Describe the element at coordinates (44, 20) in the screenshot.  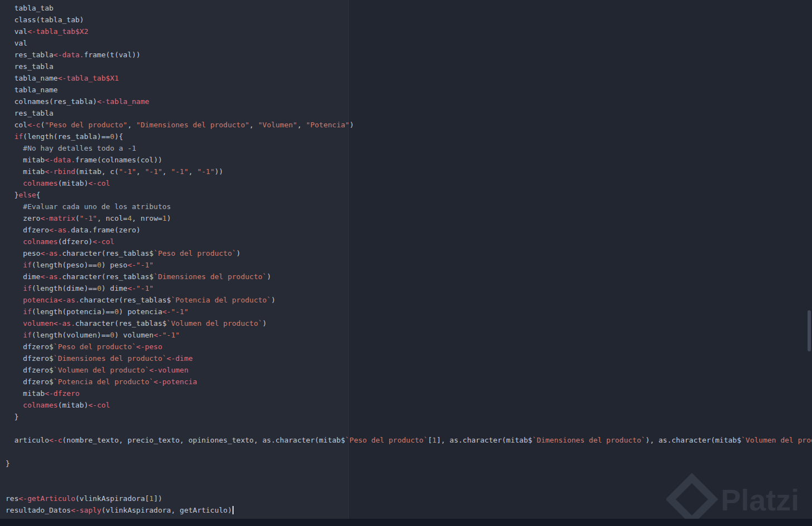
I see `code-token: class(tabla_tab)` at that location.